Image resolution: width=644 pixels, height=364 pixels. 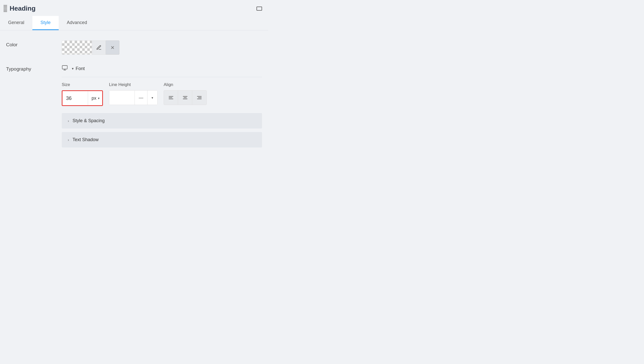 What do you see at coordinates (152, 98) in the screenshot?
I see `line-height-chevron-icon: ▾` at bounding box center [152, 98].